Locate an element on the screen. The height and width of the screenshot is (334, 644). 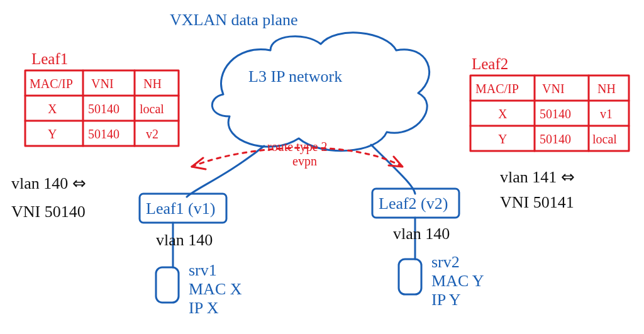
leaf1-r2c3: v2 is located at coordinates (152, 134).